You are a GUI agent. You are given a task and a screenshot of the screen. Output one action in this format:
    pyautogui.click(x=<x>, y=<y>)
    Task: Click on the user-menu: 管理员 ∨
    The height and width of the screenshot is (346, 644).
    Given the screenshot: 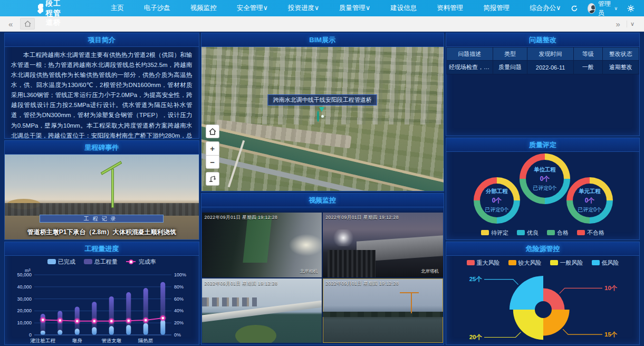 What is the action you would take?
    pyautogui.click(x=602, y=8)
    